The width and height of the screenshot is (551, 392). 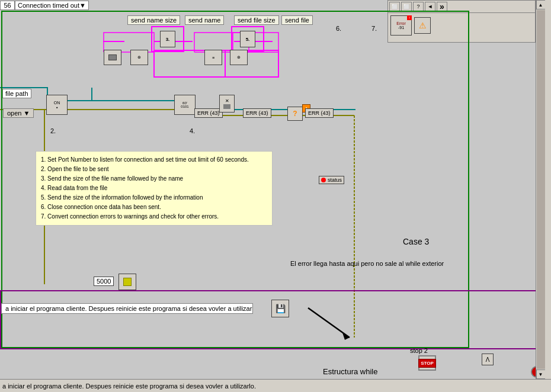 I want to click on loop-condition-icon: Λ, so click(x=488, y=359).